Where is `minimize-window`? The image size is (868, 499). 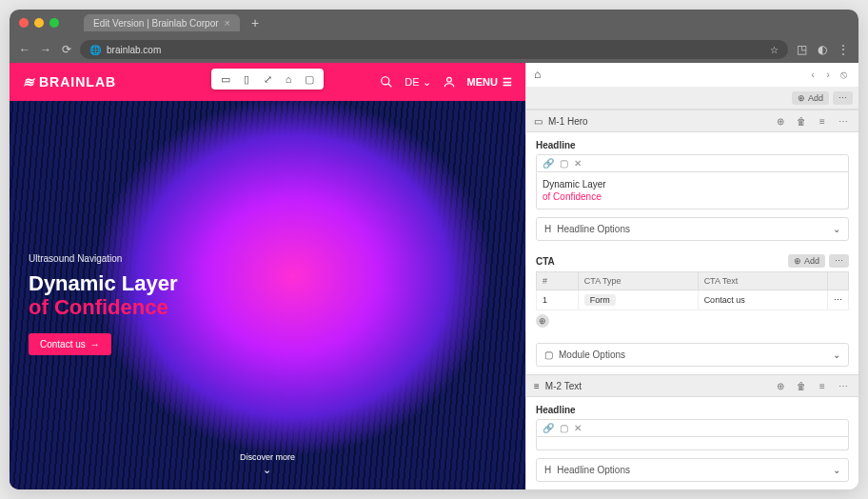 minimize-window is located at coordinates (39, 23).